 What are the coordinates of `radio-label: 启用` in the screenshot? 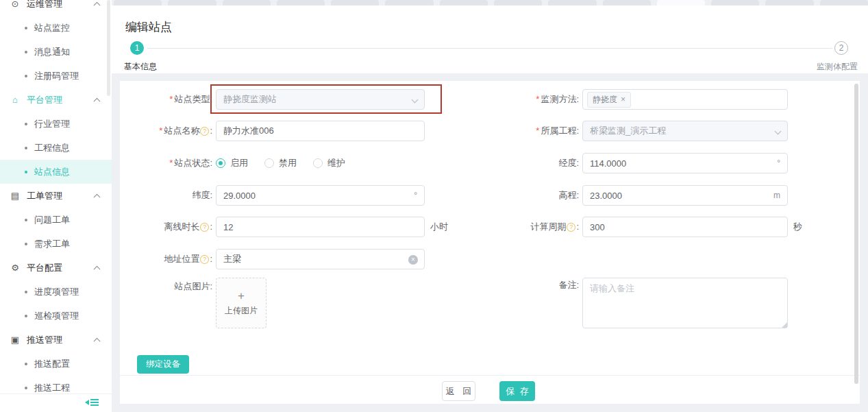 It's located at (239, 163).